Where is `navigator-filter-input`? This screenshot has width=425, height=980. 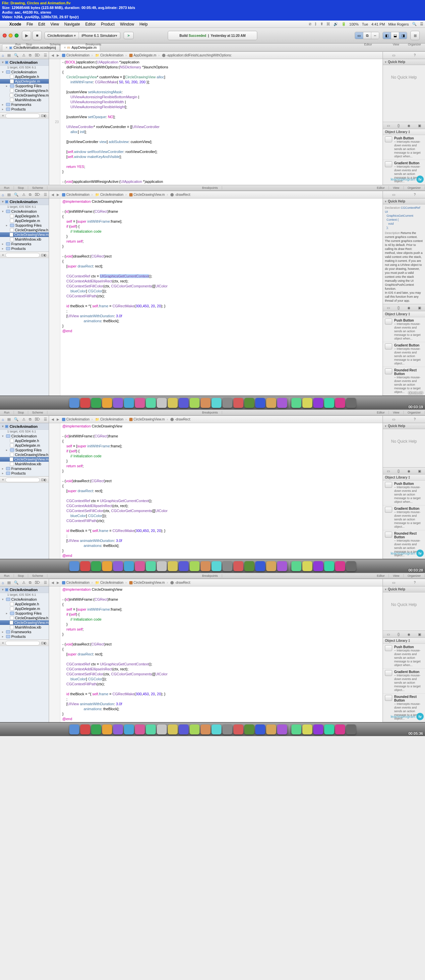
navigator-filter-input is located at coordinates (23, 116).